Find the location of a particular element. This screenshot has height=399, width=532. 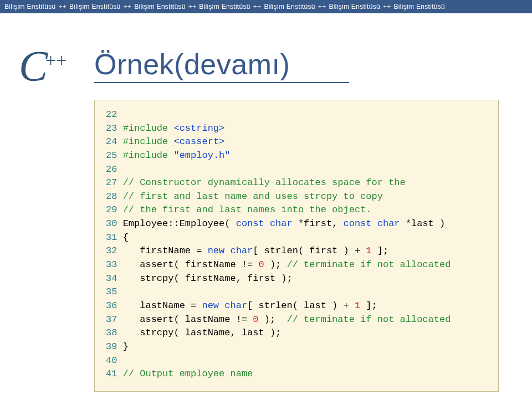

code-line: 23 #include <cstring> is located at coordinates (296, 129).